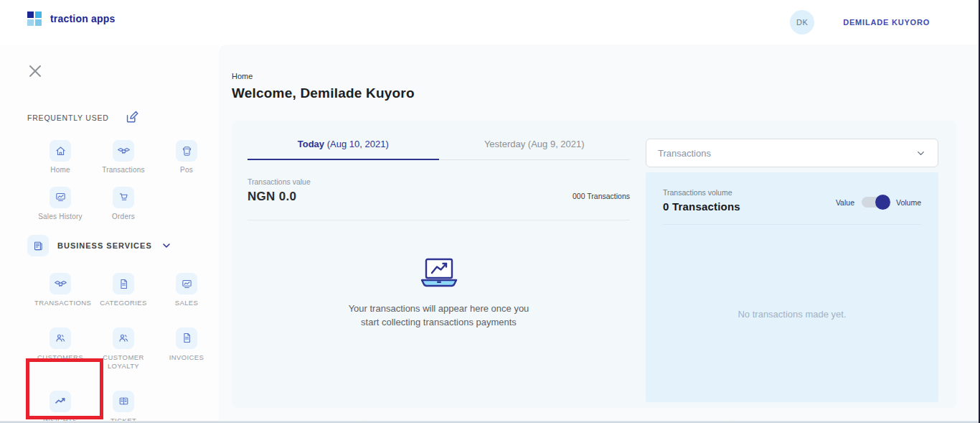  I want to click on sidebar-item-label: TRANSACTIONS, so click(60, 303).